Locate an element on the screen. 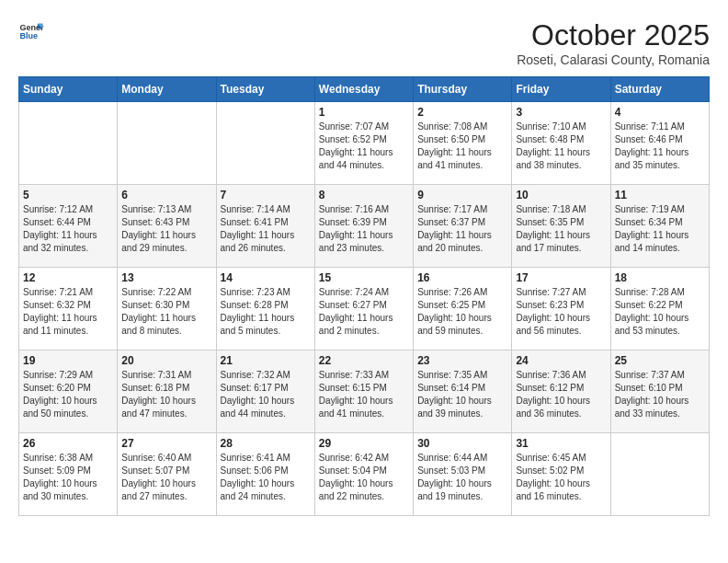  calendar-cell: 15Sunrise: 7:24 AMSunset: 6:27 PMDayligh… is located at coordinates (364, 309).